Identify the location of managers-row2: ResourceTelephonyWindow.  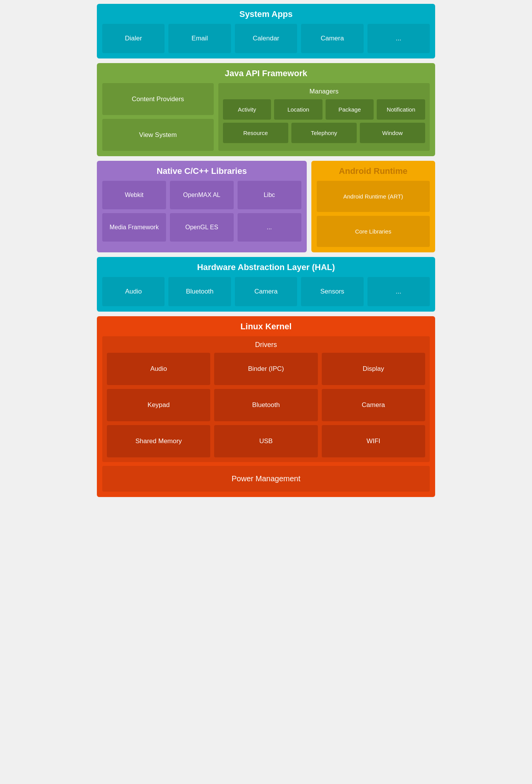
(324, 133).